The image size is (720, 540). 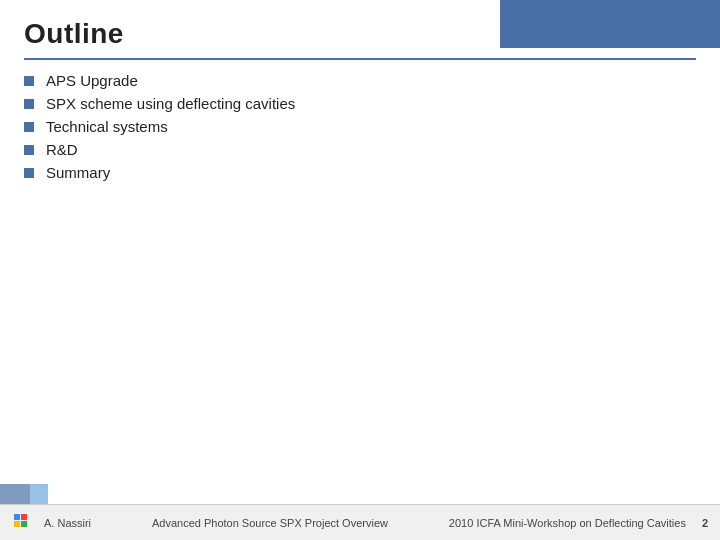 I want to click on bullet-text: Technical systems, so click(x=107, y=126).